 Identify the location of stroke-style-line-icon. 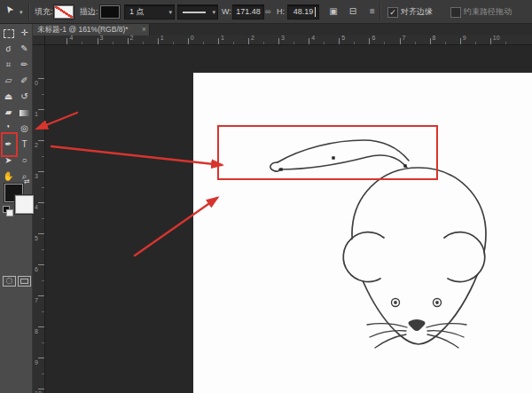
(194, 12).